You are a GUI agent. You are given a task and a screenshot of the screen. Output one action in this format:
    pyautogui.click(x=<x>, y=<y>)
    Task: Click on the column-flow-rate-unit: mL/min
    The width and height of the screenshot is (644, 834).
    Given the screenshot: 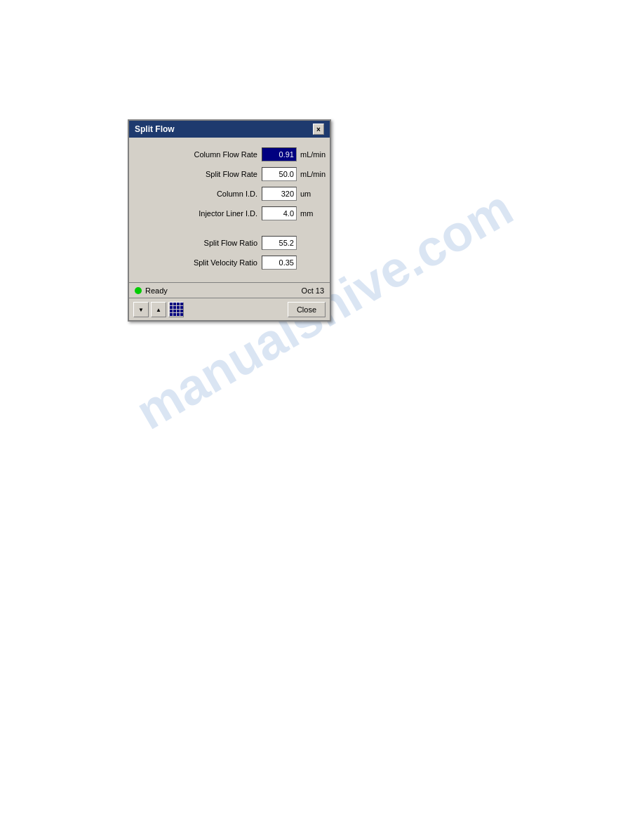 What is the action you would take?
    pyautogui.click(x=311, y=154)
    